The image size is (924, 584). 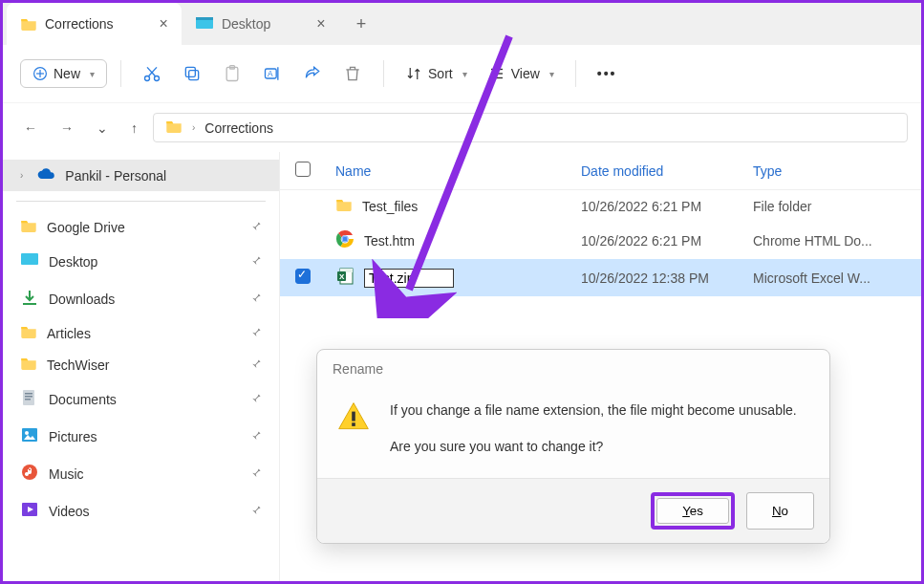 I want to click on yes-button: Yes, so click(x=693, y=510).